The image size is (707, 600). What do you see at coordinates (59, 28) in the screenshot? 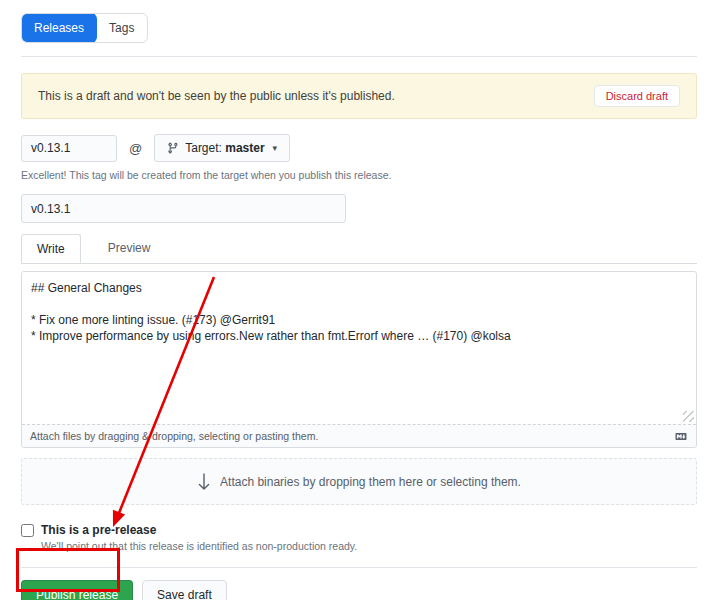
I see `tab-releases: Releases` at bounding box center [59, 28].